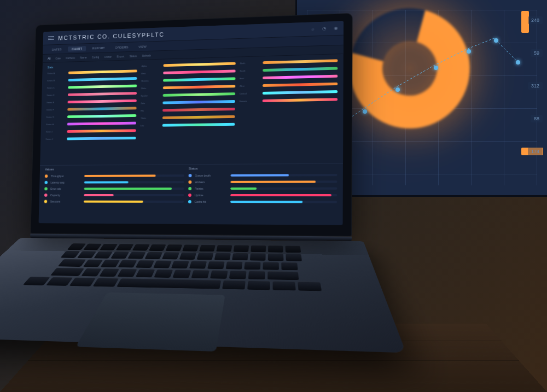 Image resolution: width=547 pixels, height=392 pixels. What do you see at coordinates (188, 72) in the screenshot?
I see `spark-row: Beta` at bounding box center [188, 72].